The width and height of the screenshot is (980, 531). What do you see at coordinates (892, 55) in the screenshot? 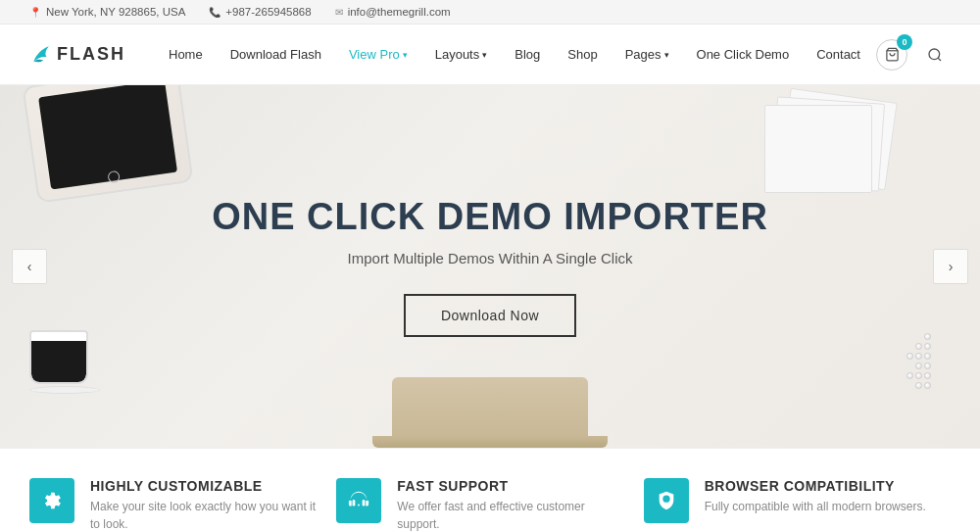
I see `cart-icon` at bounding box center [892, 55].